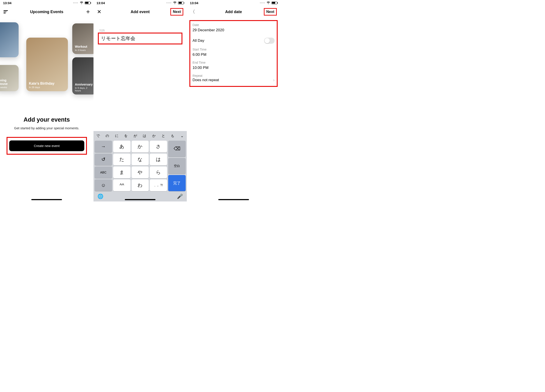  Describe the element at coordinates (140, 12) in the screenshot. I see `nav-bar: ✕ Add event Next` at that location.